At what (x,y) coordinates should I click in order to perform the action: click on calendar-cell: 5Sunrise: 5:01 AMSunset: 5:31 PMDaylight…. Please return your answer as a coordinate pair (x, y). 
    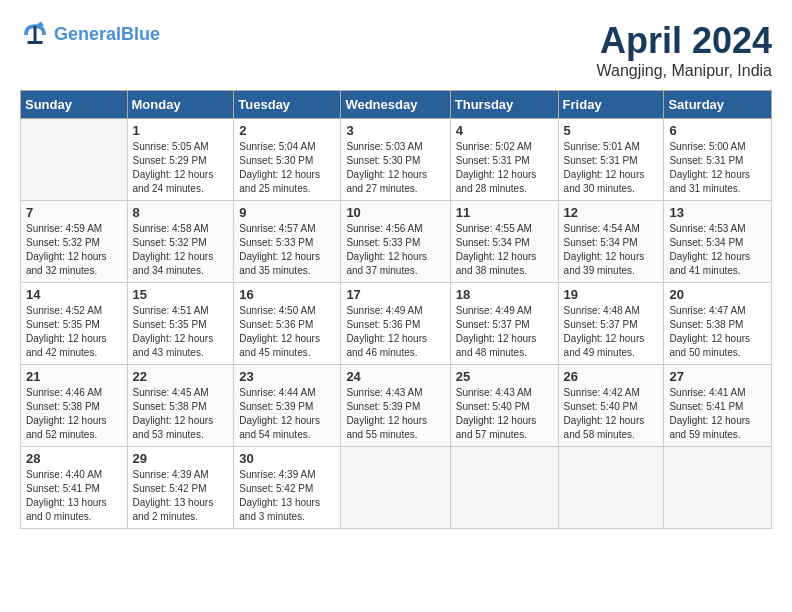
    Looking at the image, I should click on (611, 160).